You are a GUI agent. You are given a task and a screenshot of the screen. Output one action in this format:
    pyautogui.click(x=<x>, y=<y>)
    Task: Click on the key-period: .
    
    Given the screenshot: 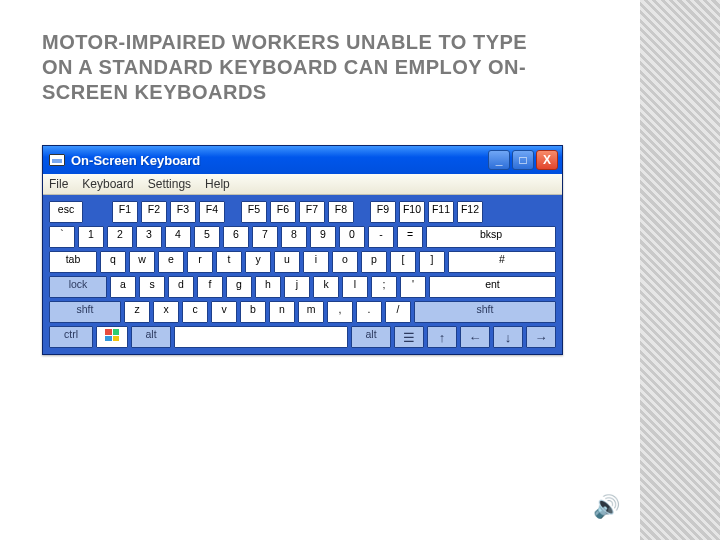 What is the action you would take?
    pyautogui.click(x=369, y=312)
    